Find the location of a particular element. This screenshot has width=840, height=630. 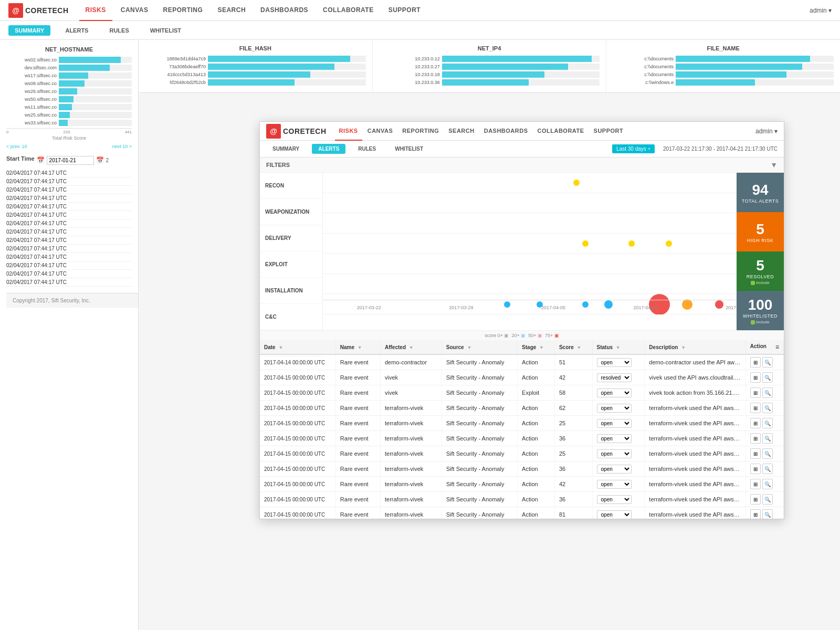

date-range-btn: Last 30 days ÷ is located at coordinates (633, 149).